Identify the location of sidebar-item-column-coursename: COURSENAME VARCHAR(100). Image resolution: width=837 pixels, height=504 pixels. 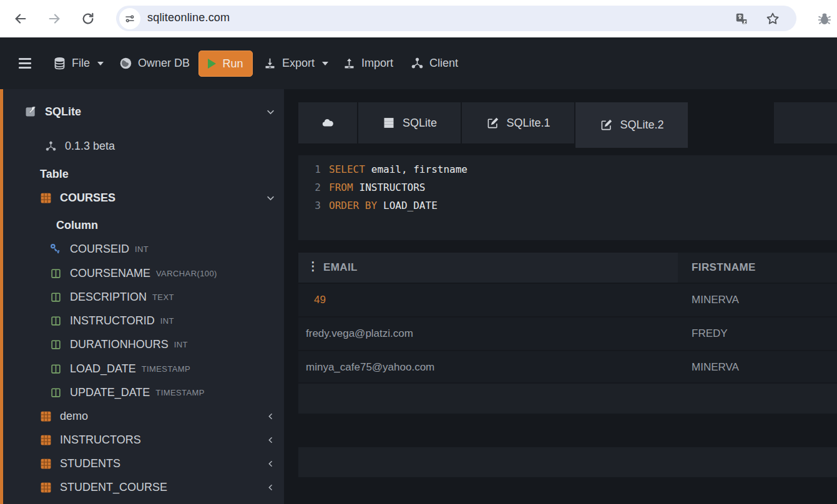
(142, 273).